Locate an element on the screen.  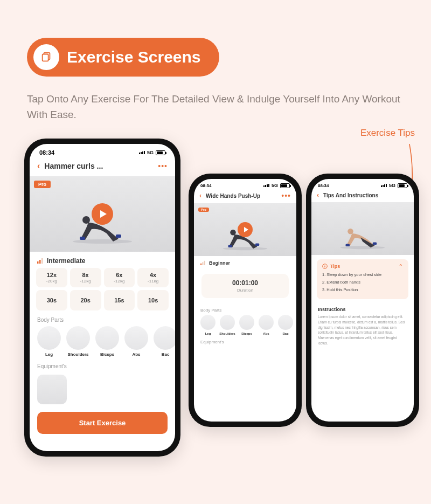
bodyparts-row: Leg Shoulders Biceps Abs Bac is located at coordinates (102, 342).